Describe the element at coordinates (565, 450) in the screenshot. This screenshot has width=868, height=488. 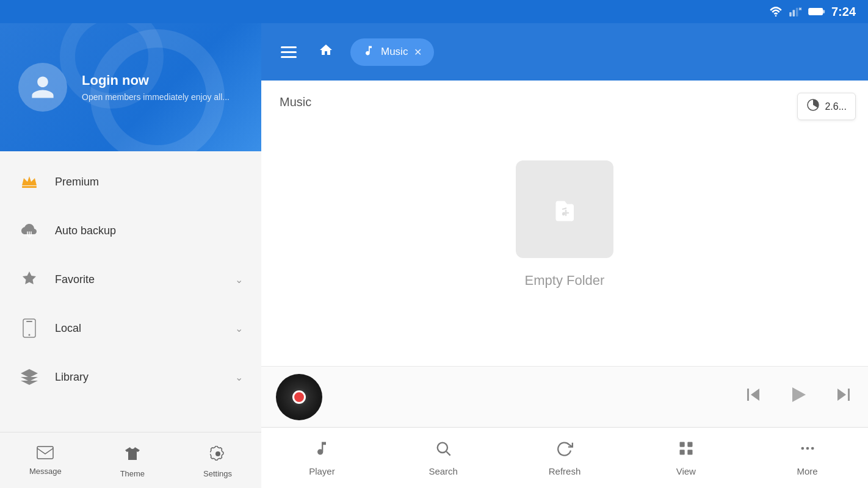
I see `refresh-icon` at that location.